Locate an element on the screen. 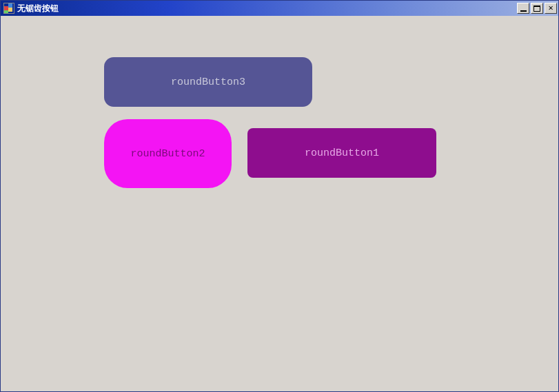 The height and width of the screenshot is (392, 559). round-button-3-label: roundButton3 is located at coordinates (208, 83).